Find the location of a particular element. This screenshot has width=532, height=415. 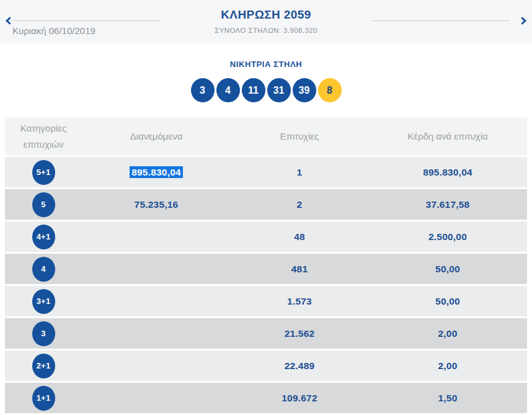

table-row: 5 75.235,16 2 37.617,58 is located at coordinates (266, 205).